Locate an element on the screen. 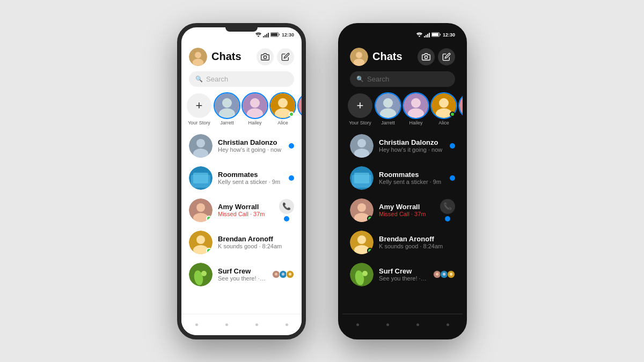 The image size is (644, 362). chat-avatar-roommates-light is located at coordinates (201, 178).